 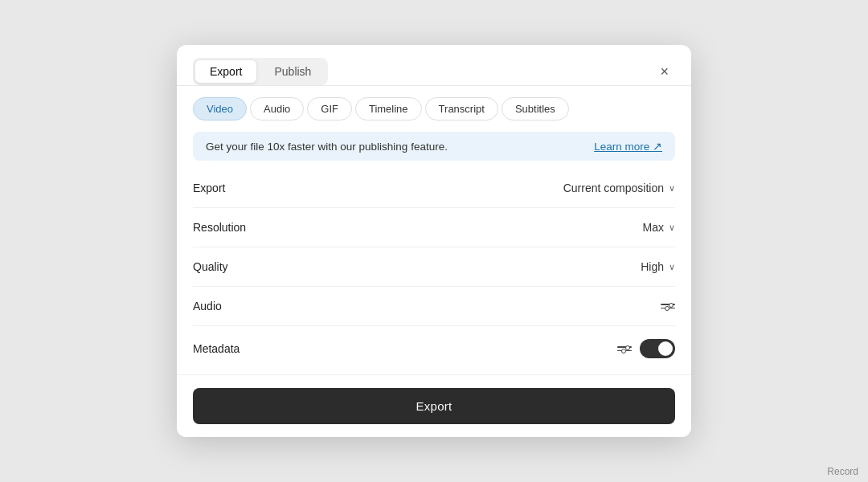 What do you see at coordinates (434, 349) in the screenshot?
I see `setting-row-metadata: Metadata` at bounding box center [434, 349].